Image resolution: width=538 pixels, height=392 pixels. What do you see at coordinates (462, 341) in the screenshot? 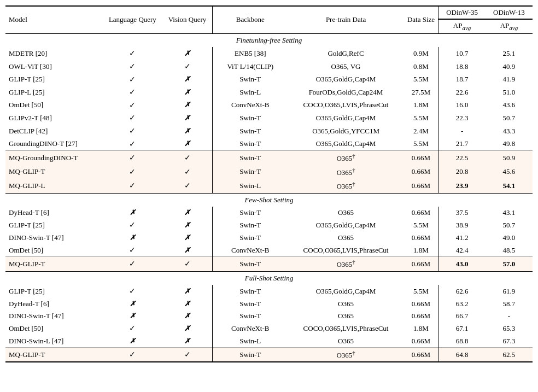
I see `cell-od35: 68.8` at bounding box center [462, 341].